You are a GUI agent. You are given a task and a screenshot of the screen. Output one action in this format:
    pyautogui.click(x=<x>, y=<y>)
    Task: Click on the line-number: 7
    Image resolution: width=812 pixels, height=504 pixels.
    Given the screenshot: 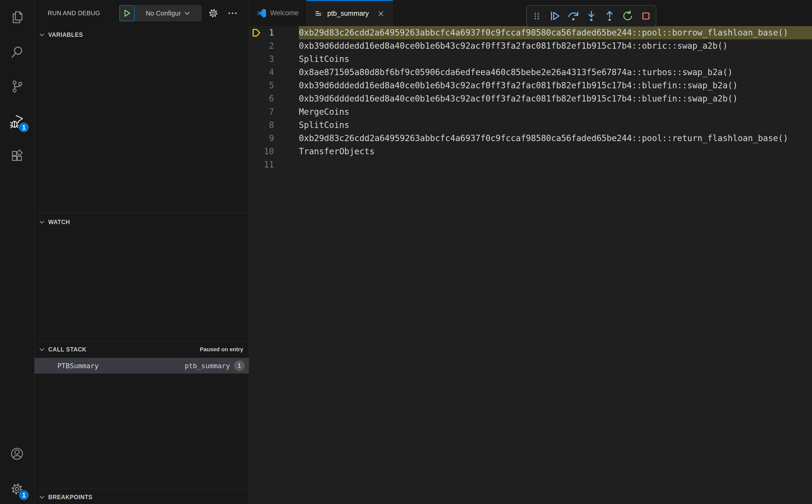 What is the action you would take?
    pyautogui.click(x=271, y=112)
    